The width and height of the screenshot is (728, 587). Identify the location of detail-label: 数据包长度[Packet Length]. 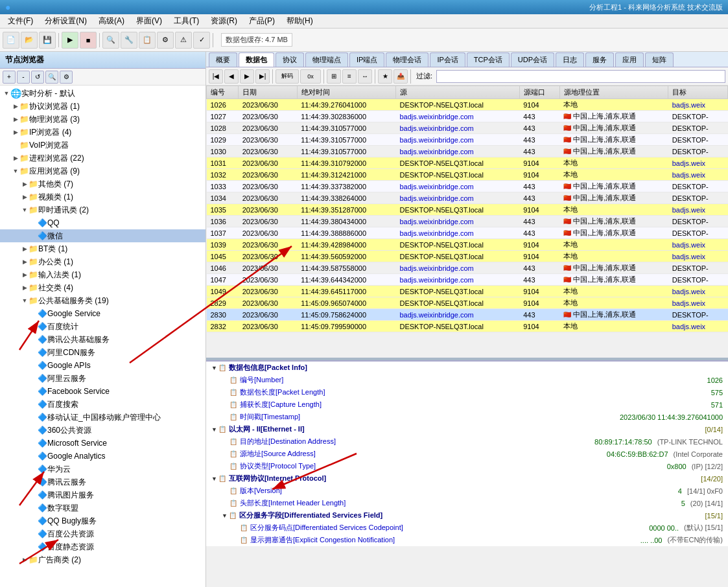
(283, 393).